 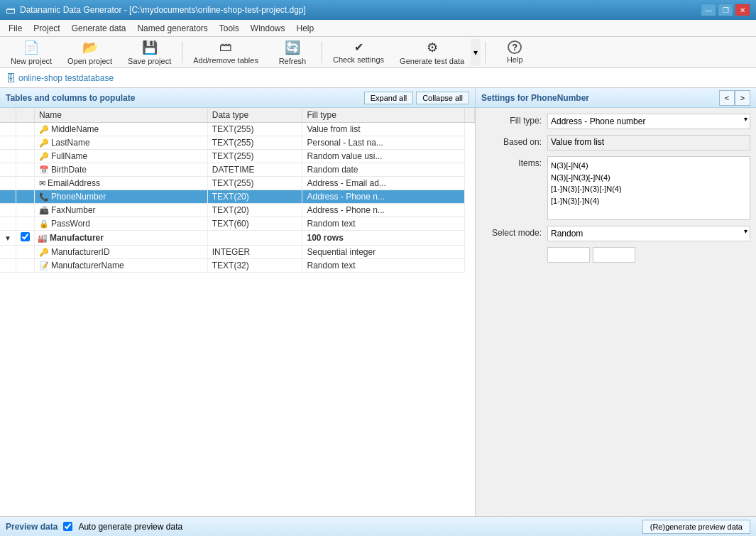 I want to click on open-project-button: 📂 Open project, so click(x=89, y=53).